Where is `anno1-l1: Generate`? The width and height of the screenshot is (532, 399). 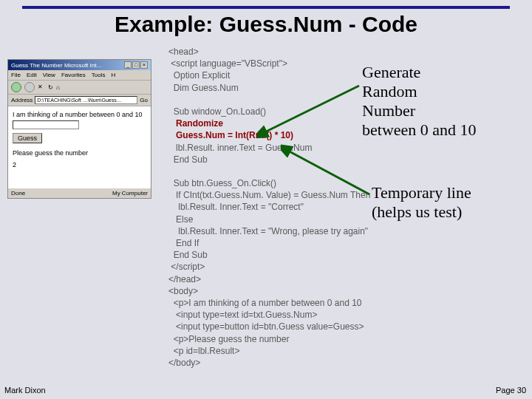 anno1-l1: Generate is located at coordinates (420, 72).